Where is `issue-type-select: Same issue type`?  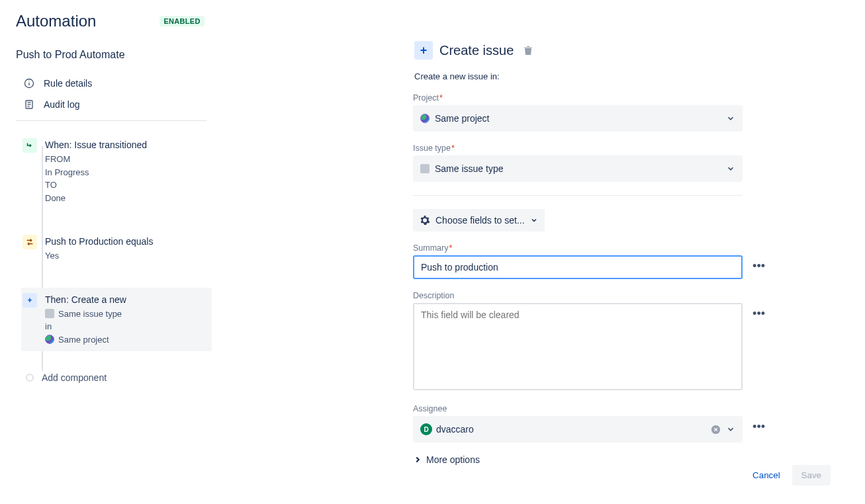 issue-type-select: Same issue type is located at coordinates (578, 169).